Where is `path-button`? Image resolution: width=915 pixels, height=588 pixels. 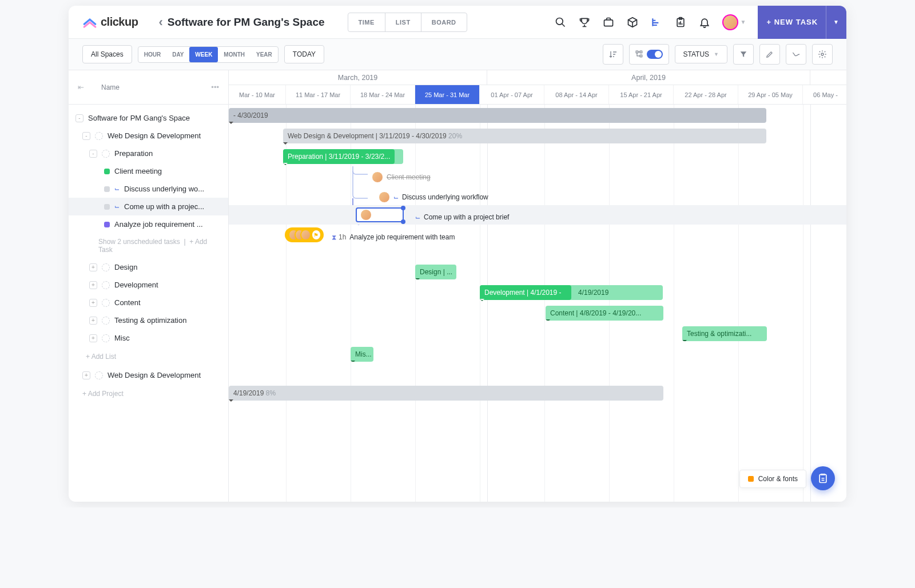
path-button is located at coordinates (796, 54).